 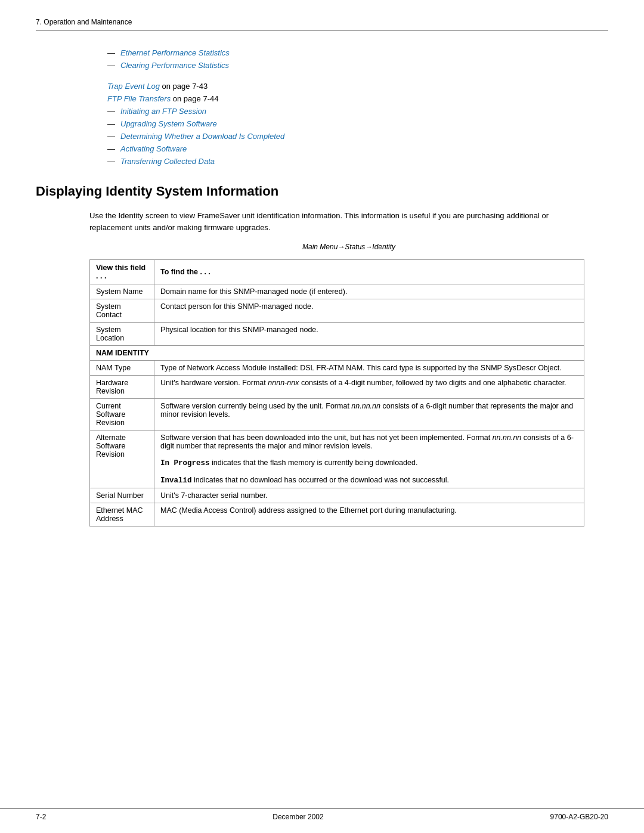 I want to click on toc-link-transferring: Transferring Collected Data, so click(x=168, y=161).